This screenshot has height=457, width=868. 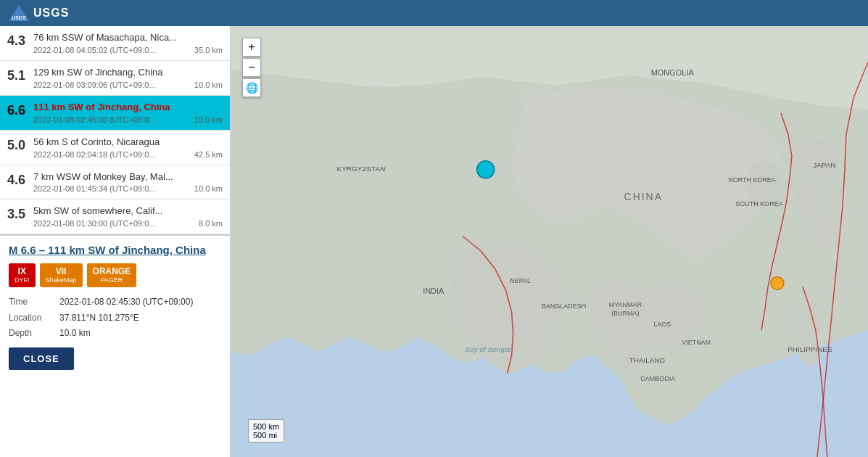 I want to click on india-label: INDIA, so click(x=434, y=291).